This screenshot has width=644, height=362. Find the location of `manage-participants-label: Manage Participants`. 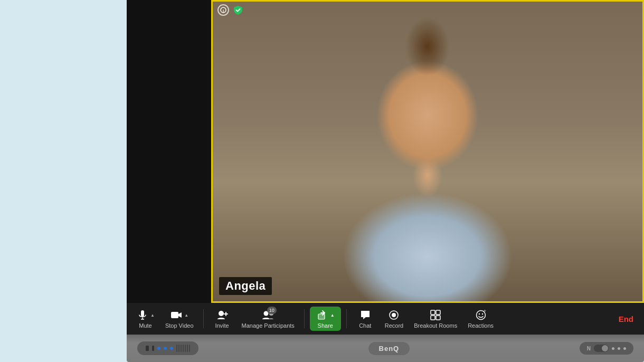

manage-participants-label: Manage Participants is located at coordinates (268, 326).